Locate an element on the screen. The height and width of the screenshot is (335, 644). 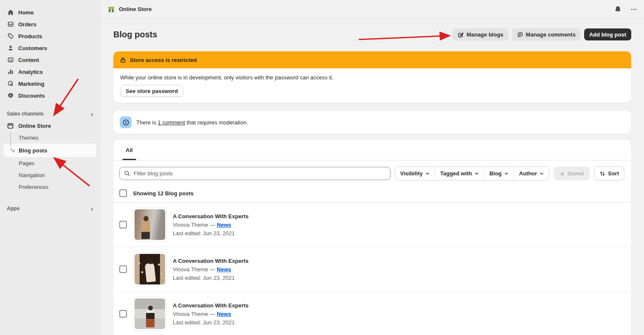
warning-banner-body: While your online store is in developmen… is located at coordinates (372, 86).